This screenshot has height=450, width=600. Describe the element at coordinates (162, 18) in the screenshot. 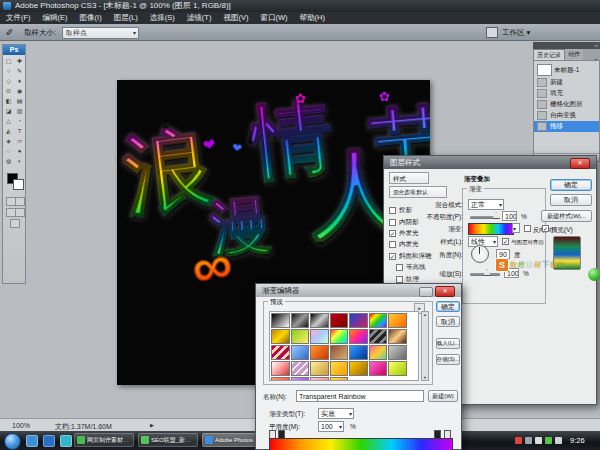

I see `menu-select: 选择(S)` at that location.